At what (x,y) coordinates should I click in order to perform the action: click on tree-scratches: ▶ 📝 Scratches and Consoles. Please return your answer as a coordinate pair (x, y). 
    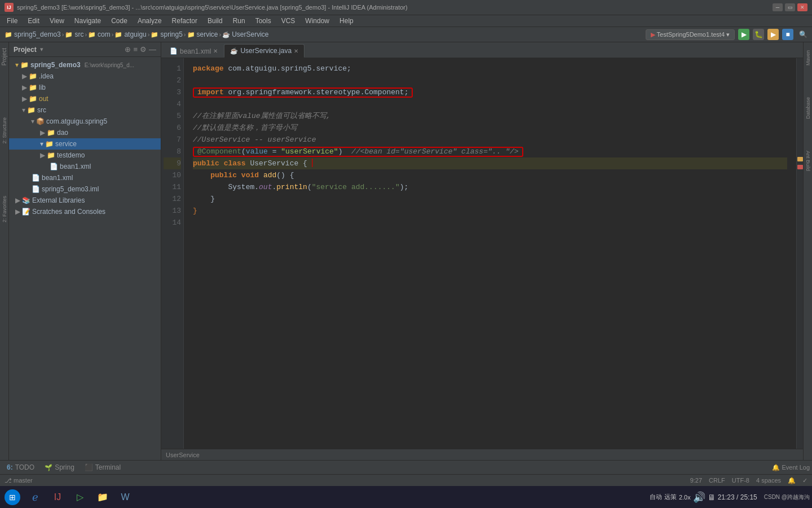
    Looking at the image, I should click on (85, 212).